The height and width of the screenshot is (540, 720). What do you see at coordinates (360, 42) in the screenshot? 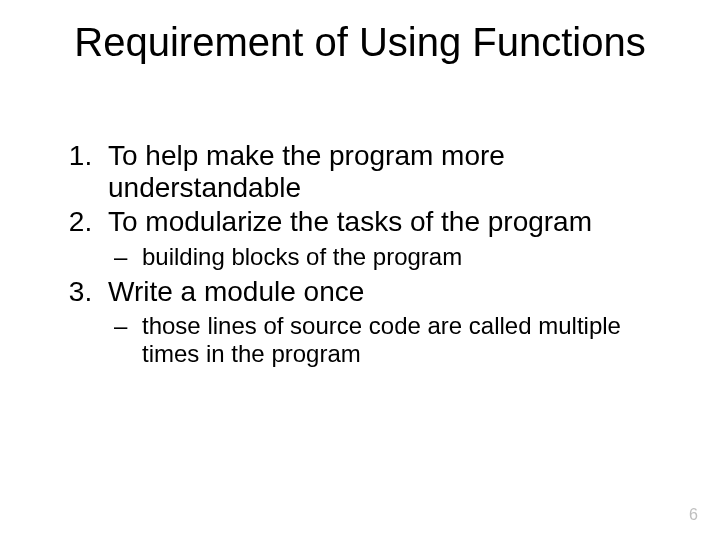
I see `slide-title: Requirement of Using Functions` at bounding box center [360, 42].